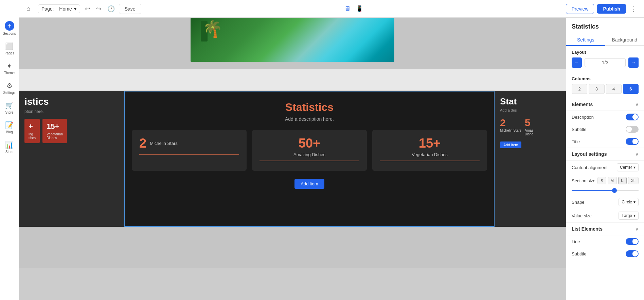 The height and width of the screenshot is (300, 644). Describe the element at coordinates (189, 150) in the screenshot. I see `stat-card-1: 2 Michelin Stars` at that location.